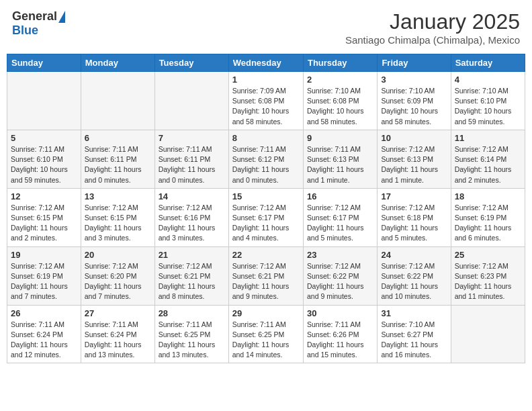 Image resolution: width=532 pixels, height=411 pixels. I want to click on location-subtitle: Santiago Chimalpa (Chimalpa), Mexico, so click(433, 40).